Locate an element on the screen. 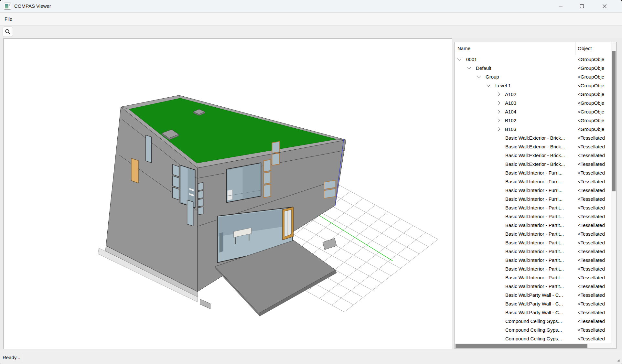 The height and width of the screenshot is (364, 622). vertical-scrollbar is located at coordinates (614, 195).